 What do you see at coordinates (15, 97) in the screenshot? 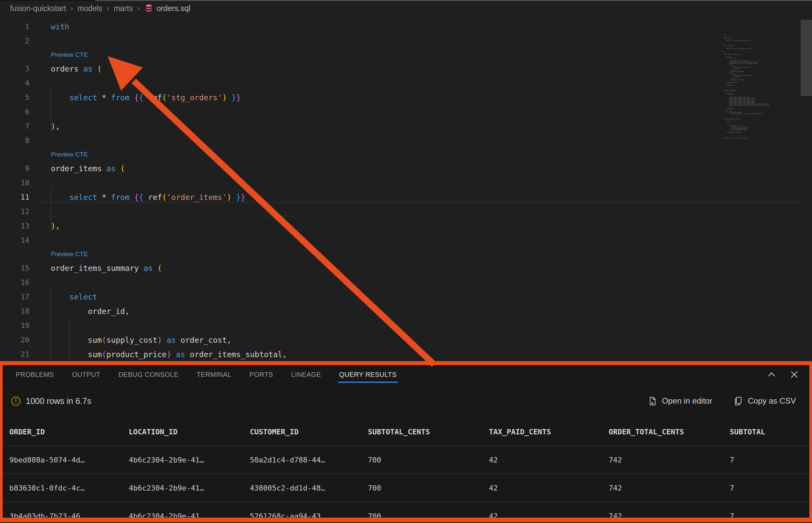
I see `line-number: 5` at bounding box center [15, 97].